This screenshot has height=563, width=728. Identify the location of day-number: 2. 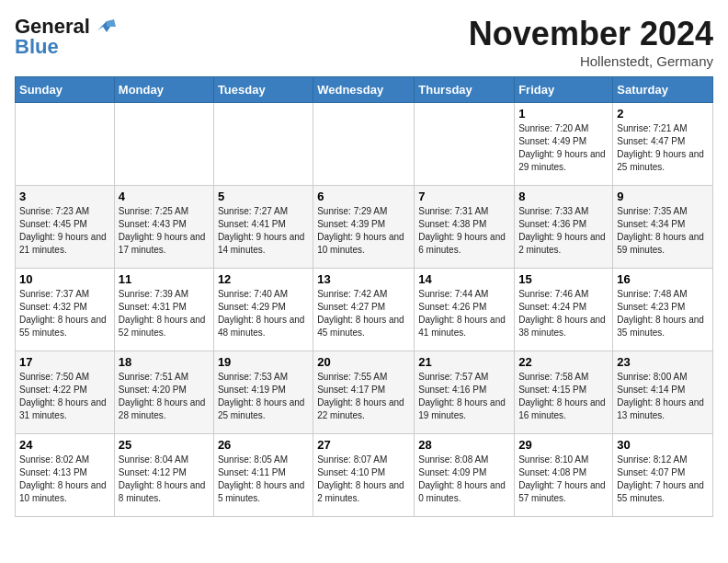
(663, 114).